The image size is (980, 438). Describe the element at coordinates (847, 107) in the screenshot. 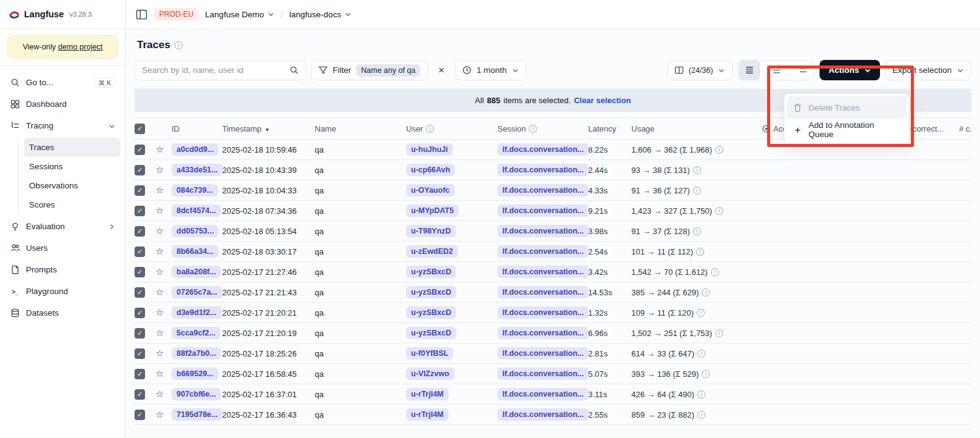

I see `menu-item-delete-traces: Delete Traces` at that location.